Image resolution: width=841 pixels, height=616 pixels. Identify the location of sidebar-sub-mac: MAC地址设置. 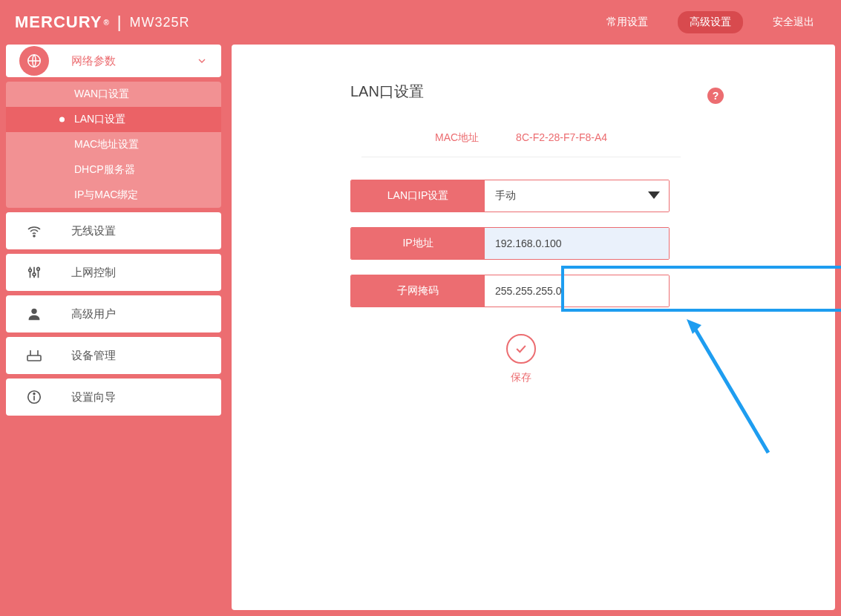
(114, 145).